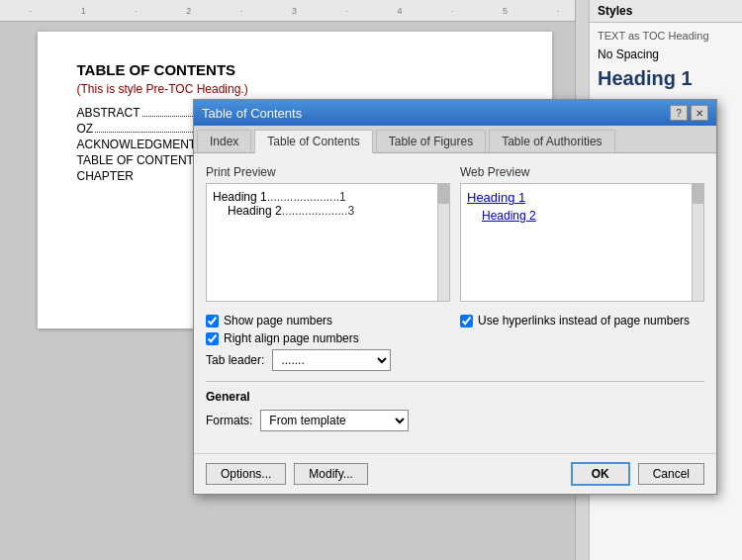 The image size is (742, 560). I want to click on use-hyperlinks-row: Use hyperlinks instead of page numbers, so click(582, 321).